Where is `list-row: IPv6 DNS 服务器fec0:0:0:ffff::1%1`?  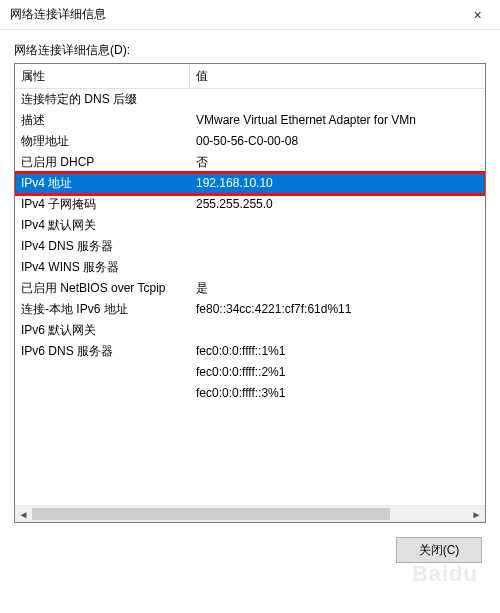
list-row: IPv6 DNS 服务器fec0:0:0:ffff::1%1 is located at coordinates (250, 352).